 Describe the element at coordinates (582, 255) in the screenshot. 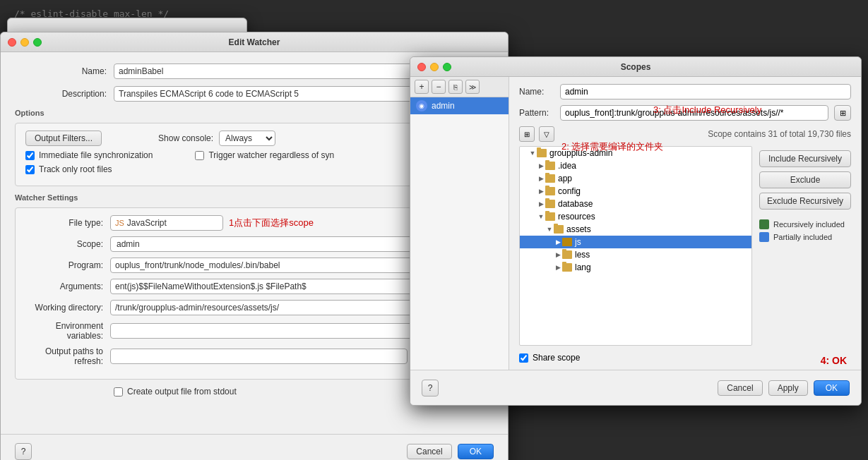

I see `tree-label-less: less` at that location.